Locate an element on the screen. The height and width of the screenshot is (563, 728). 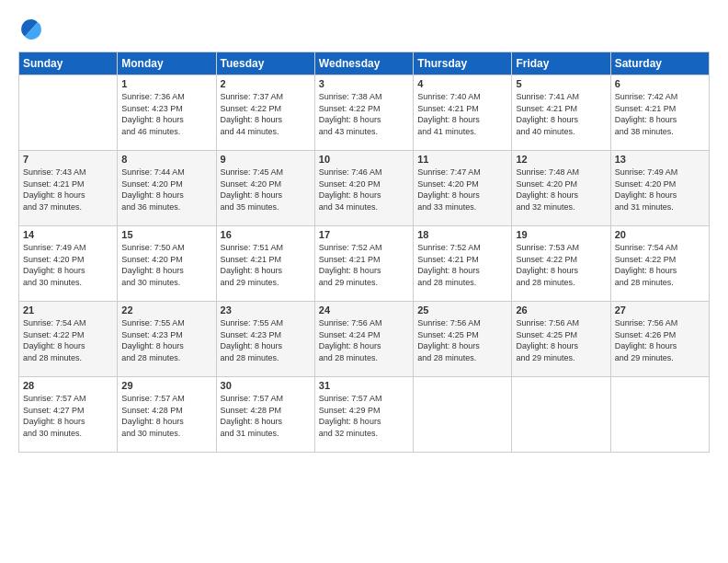
day-number: 19 is located at coordinates (561, 235).